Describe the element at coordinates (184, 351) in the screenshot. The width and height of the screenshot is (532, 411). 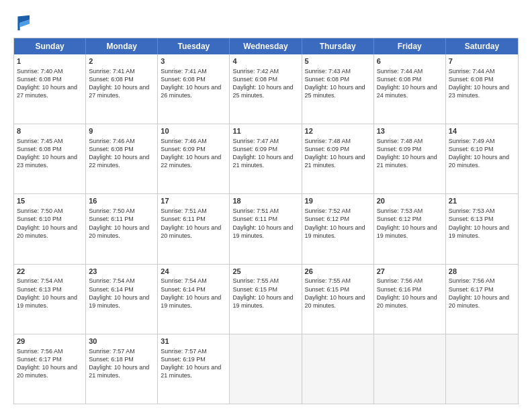
I see `sunrise: Sunrise: 7:57 AM` at that location.